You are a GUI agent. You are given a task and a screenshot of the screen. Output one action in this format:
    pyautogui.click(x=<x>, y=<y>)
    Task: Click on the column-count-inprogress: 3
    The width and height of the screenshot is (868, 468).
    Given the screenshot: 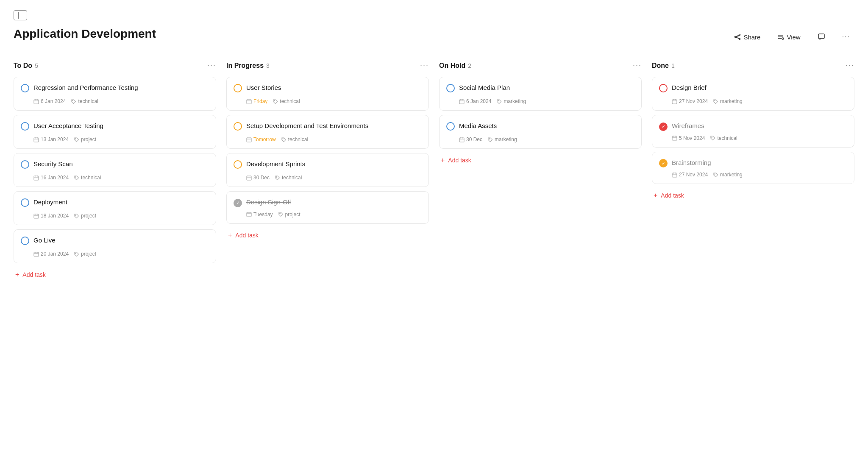 What is the action you would take?
    pyautogui.click(x=268, y=66)
    